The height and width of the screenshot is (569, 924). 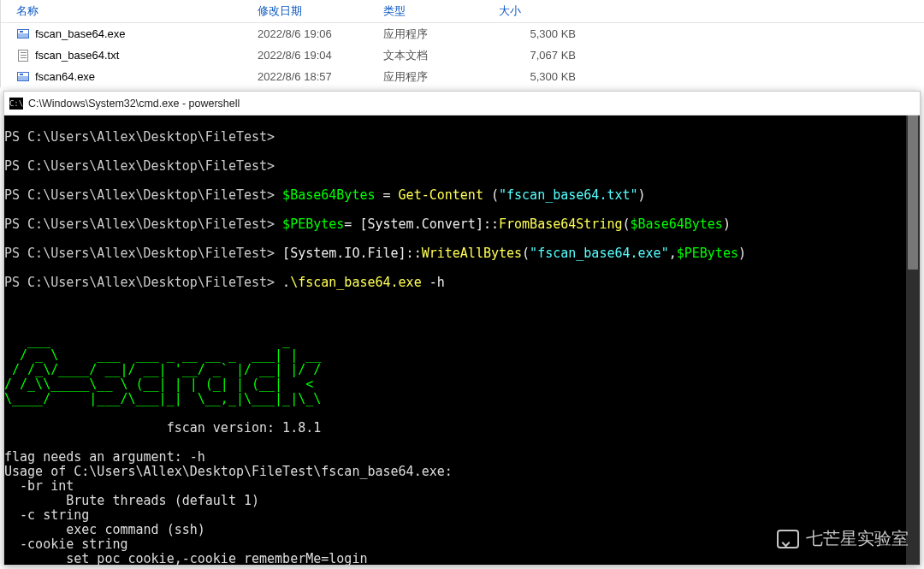 What do you see at coordinates (77, 55) in the screenshot?
I see `file-name: fscan_base64.txt` at bounding box center [77, 55].